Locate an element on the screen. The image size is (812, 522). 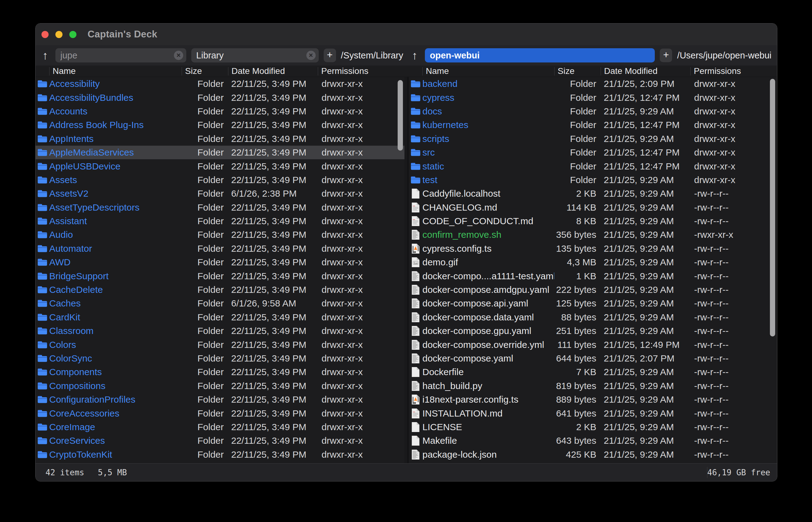
right-scrollbar-thumb is located at coordinates (773, 208).